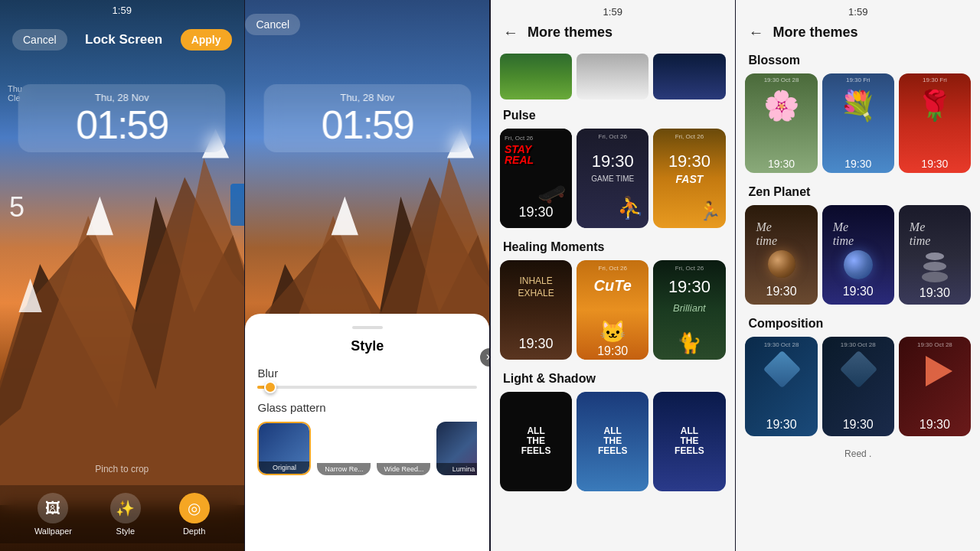 The image size is (980, 551). I want to click on fast-date: Fri, Oct 26, so click(689, 136).